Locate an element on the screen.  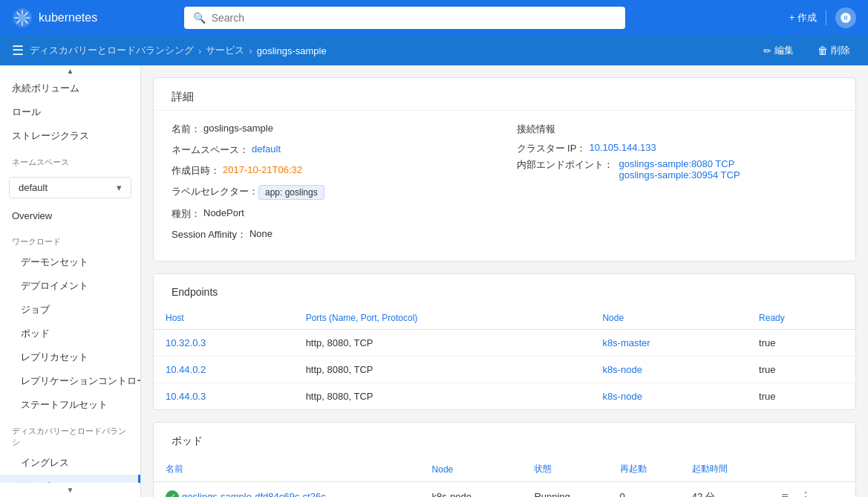
pod-actions: ≡ ⋮ is located at coordinates (810, 490).